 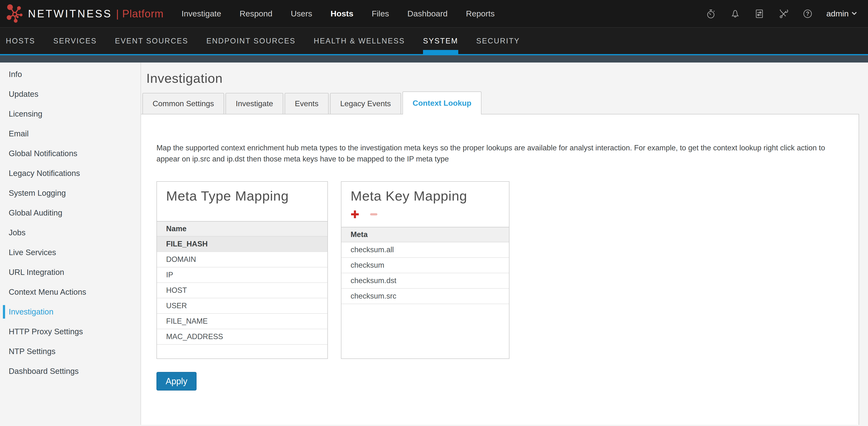 What do you see at coordinates (781, 13) in the screenshot?
I see `topnav-utilities: ? admin` at bounding box center [781, 13].